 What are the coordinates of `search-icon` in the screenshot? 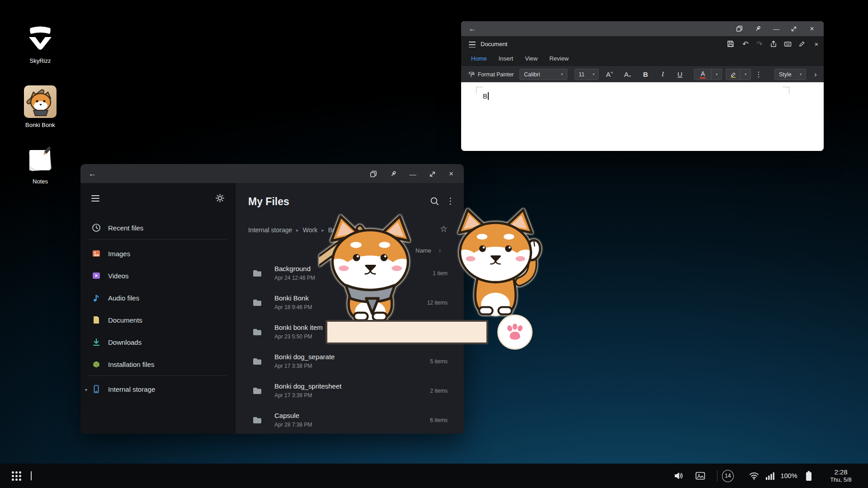 It's located at (435, 202).